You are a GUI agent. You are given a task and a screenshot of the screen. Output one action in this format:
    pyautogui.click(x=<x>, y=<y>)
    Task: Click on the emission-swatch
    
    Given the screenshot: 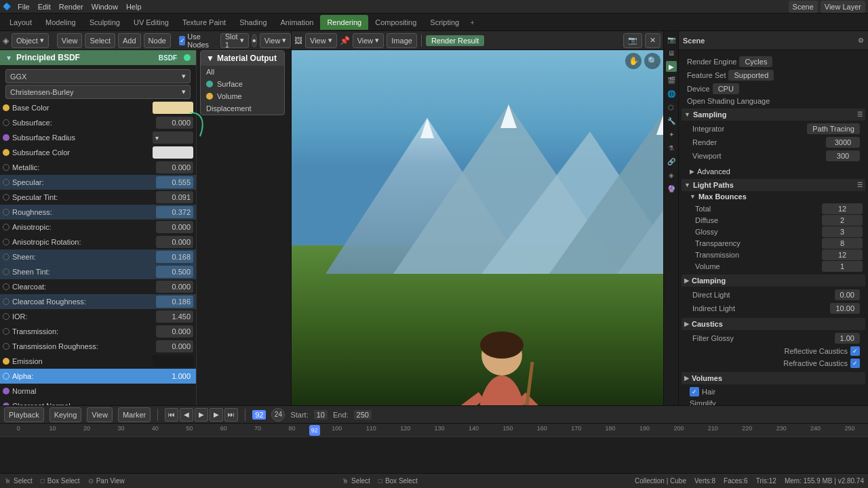 What is the action you would take?
    pyautogui.click(x=173, y=361)
    